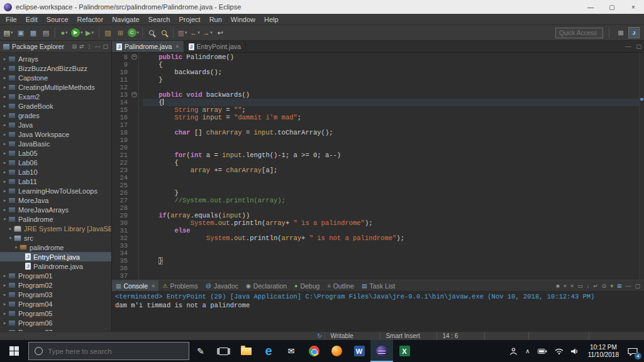 The height and width of the screenshot is (362, 644). I want to click on taskbar-search-input, so click(116, 351).